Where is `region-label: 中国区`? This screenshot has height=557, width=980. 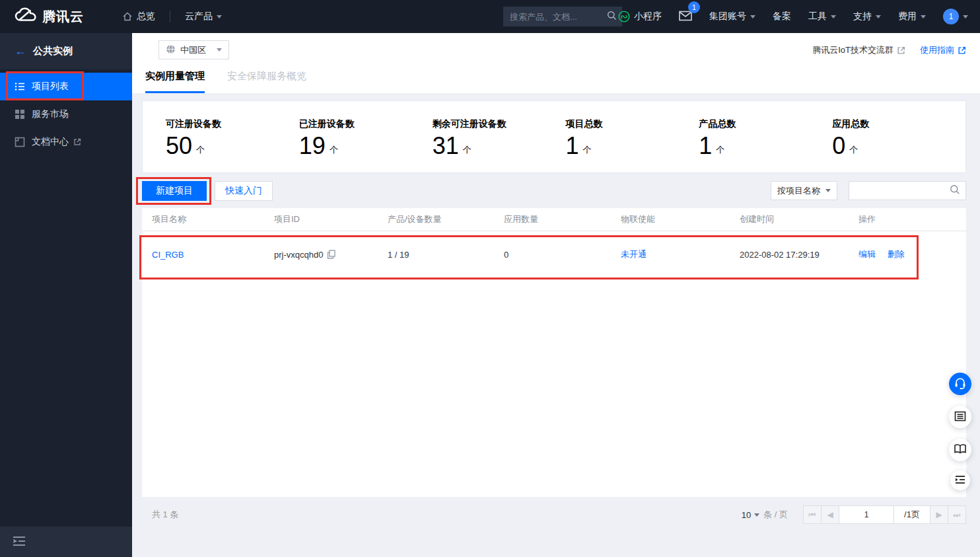
region-label: 中国区 is located at coordinates (193, 50).